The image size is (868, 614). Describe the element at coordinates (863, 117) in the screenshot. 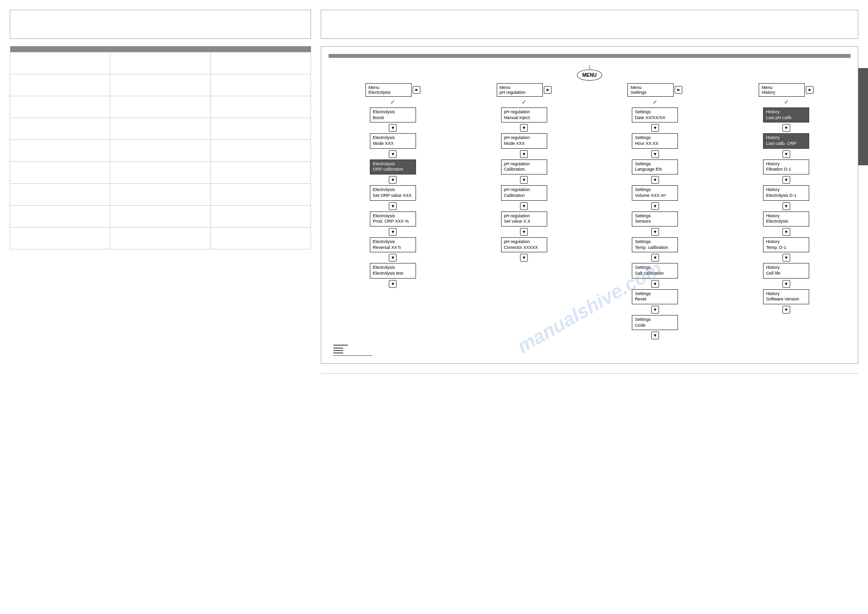

I see `side-tab` at that location.